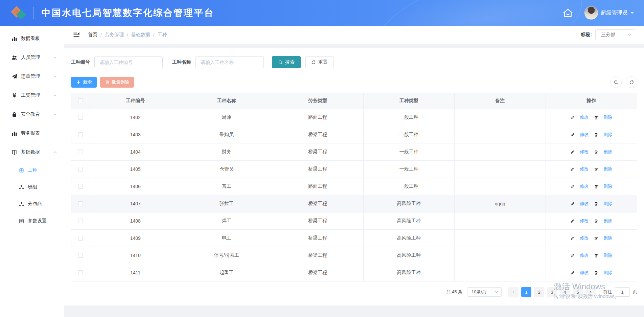 Image resolution: width=644 pixels, height=317 pixels. What do you see at coordinates (598, 13) in the screenshot?
I see `header-actions: 超级管理员` at bounding box center [598, 13].